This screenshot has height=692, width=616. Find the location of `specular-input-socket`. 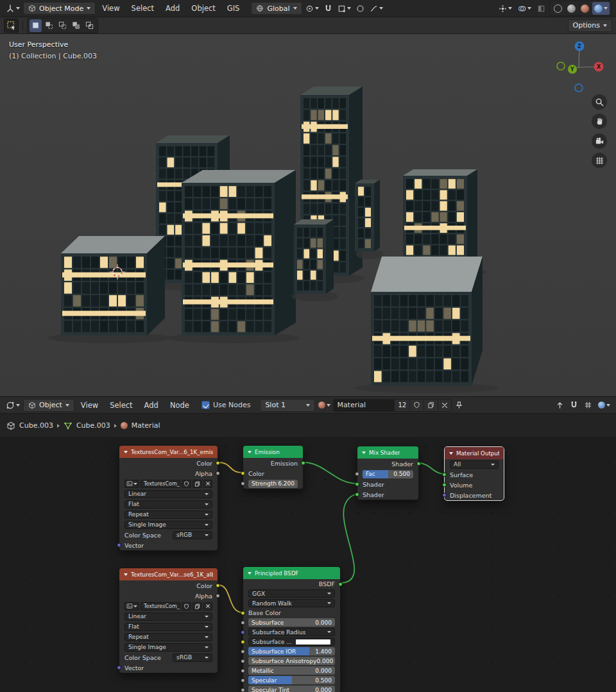

specular-input-socket is located at coordinates (243, 680).